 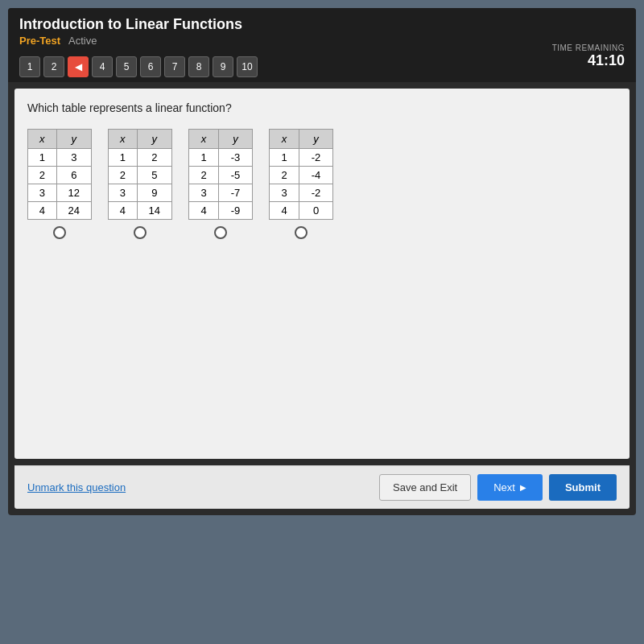 I want to click on table-row: 12, so click(x=140, y=158).